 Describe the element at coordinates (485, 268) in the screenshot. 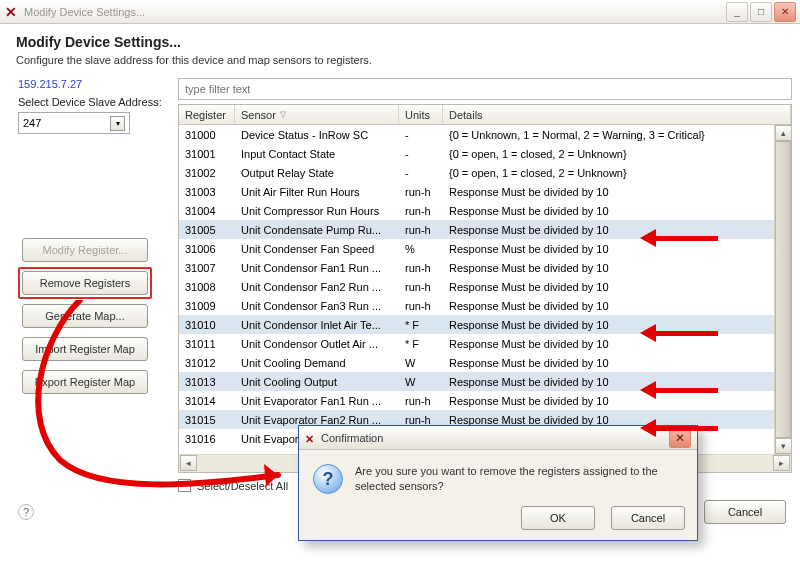

I see `table-row: 31007Unit Condensor Fan1 Run ...run-hRes…` at that location.